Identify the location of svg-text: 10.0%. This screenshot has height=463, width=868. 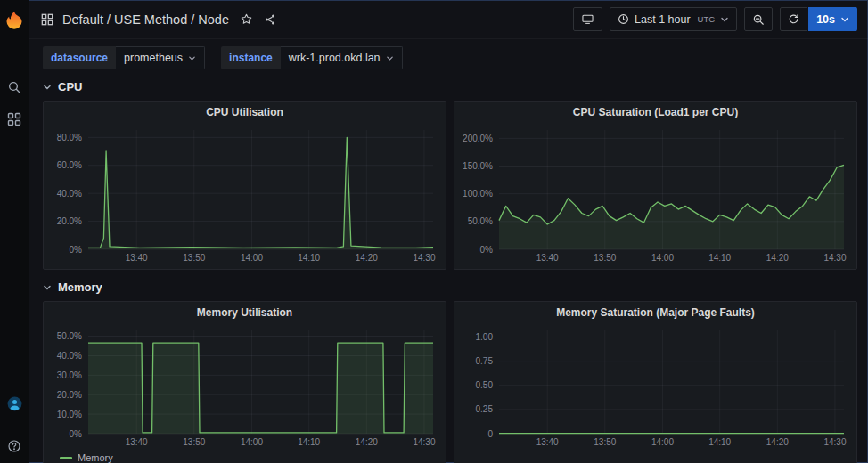
(70, 415).